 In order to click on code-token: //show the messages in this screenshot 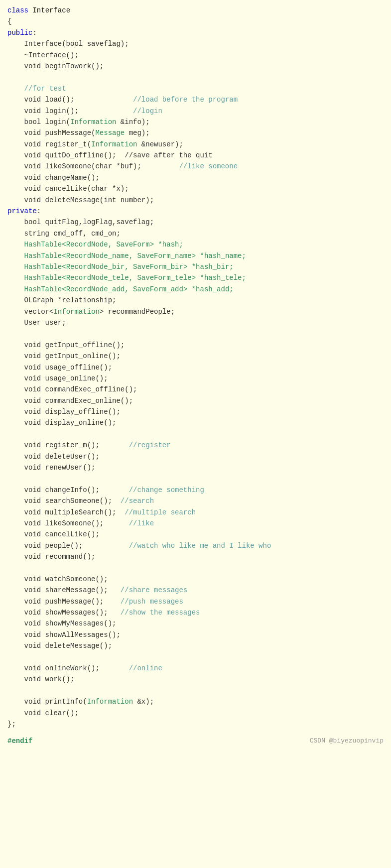, I will do `click(154, 613)`.